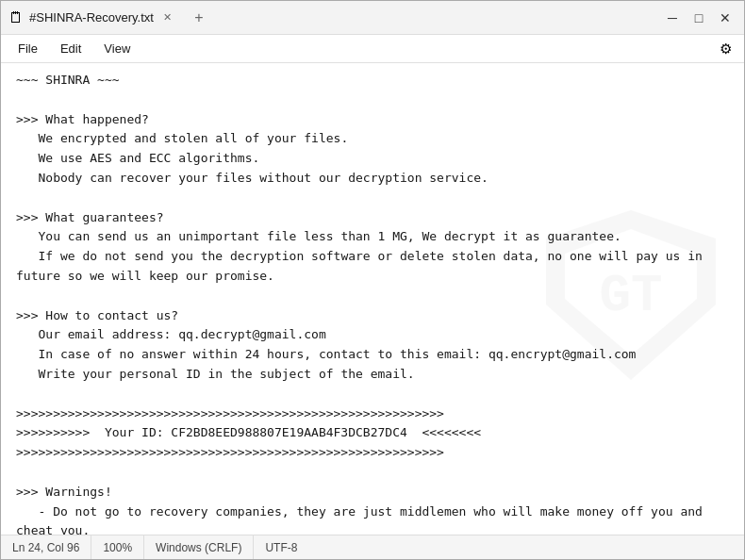  What do you see at coordinates (672, 18) in the screenshot?
I see `minimize-button: ─` at bounding box center [672, 18].